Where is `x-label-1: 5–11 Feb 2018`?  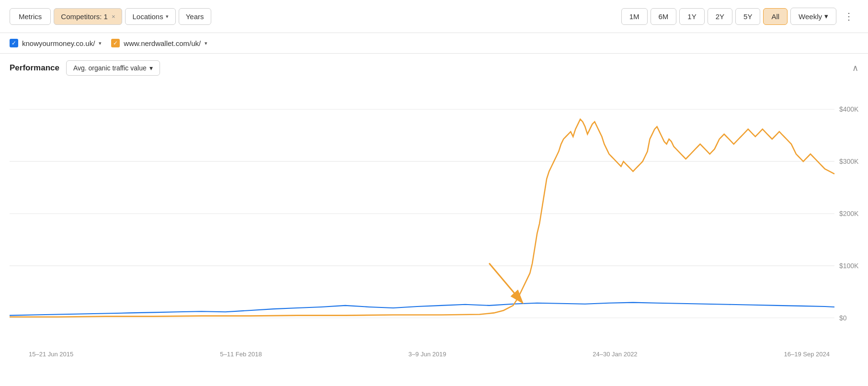 x-label-1: 5–11 Feb 2018 is located at coordinates (240, 354).